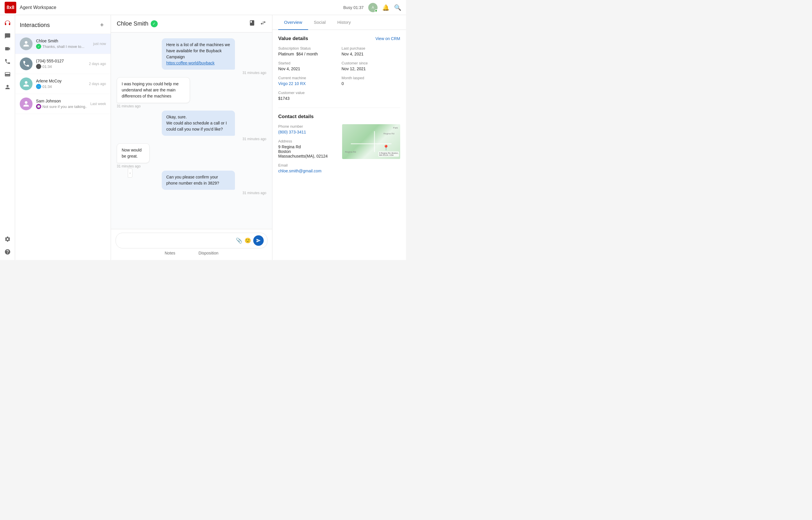 The width and height of the screenshot is (812, 520). What do you see at coordinates (170, 253) in the screenshot?
I see `notes-tab: Notes` at bounding box center [170, 253].